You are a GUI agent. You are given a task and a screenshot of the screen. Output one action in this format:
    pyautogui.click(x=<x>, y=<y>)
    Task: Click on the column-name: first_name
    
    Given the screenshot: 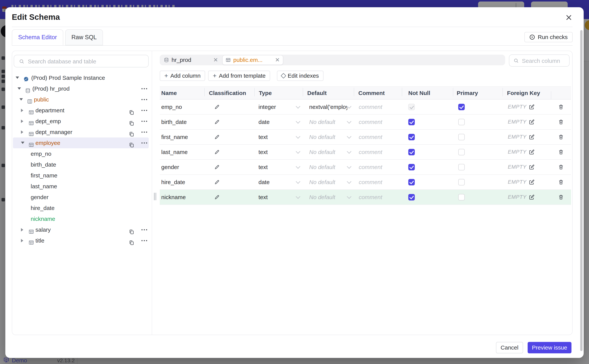 What is the action you would take?
    pyautogui.click(x=182, y=137)
    